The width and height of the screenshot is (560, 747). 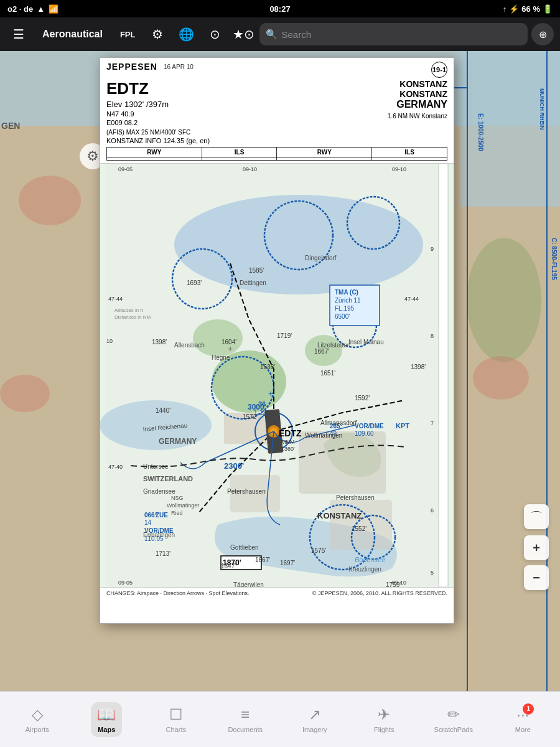 I want to click on clock-button: ⊙, so click(x=215, y=34).